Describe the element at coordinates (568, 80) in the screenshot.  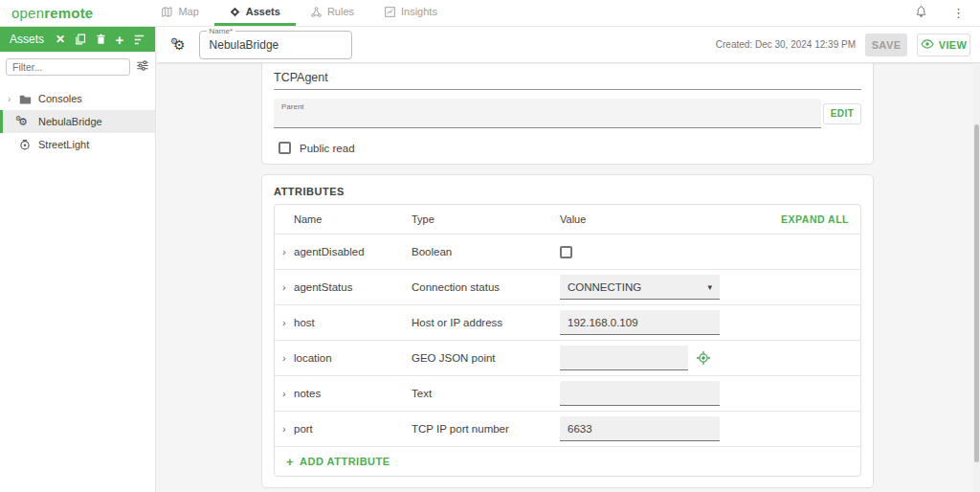
I see `agent-type-field: TCPAgent` at that location.